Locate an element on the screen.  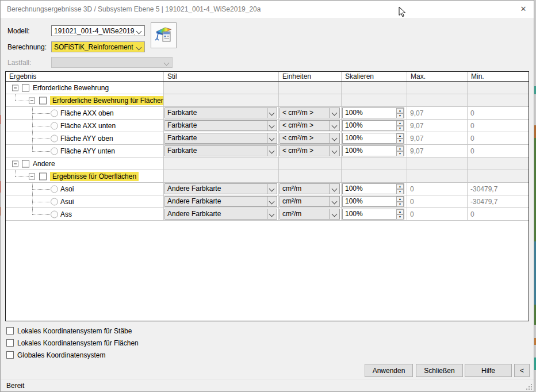
close-button: Schließen is located at coordinates (439, 370).